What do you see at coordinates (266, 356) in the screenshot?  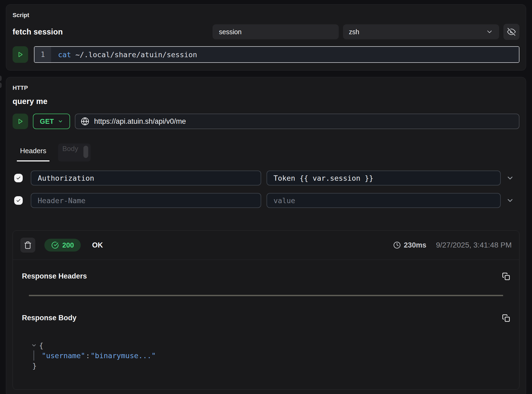 I see `response-body-json: { "username":"binarymuse..." }` at bounding box center [266, 356].